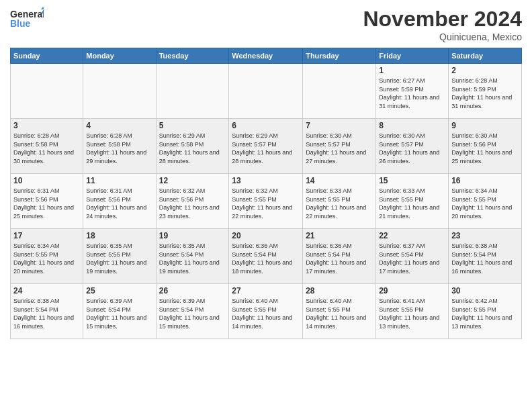  I want to click on calendar-cell: 2Sunrise: 6:28 AM Sunset: 5:59 PM Daylig…, so click(485, 91).